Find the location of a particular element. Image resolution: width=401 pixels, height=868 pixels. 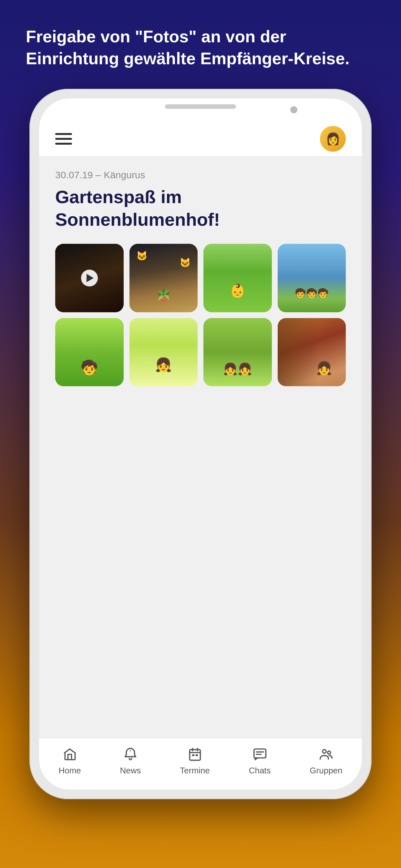

post-title: Gartenspaß im Sonnenblumenhof! is located at coordinates (201, 208).